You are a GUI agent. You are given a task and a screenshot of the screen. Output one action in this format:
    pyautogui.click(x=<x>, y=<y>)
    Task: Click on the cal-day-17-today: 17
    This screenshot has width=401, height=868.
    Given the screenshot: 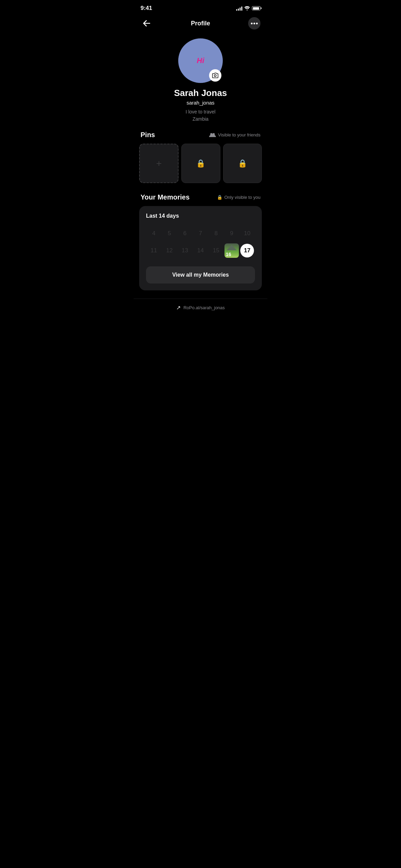 What is the action you would take?
    pyautogui.click(x=247, y=251)
    